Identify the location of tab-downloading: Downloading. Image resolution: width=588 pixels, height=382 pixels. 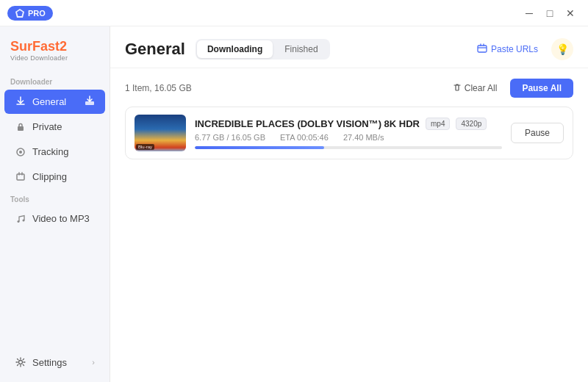
(235, 49).